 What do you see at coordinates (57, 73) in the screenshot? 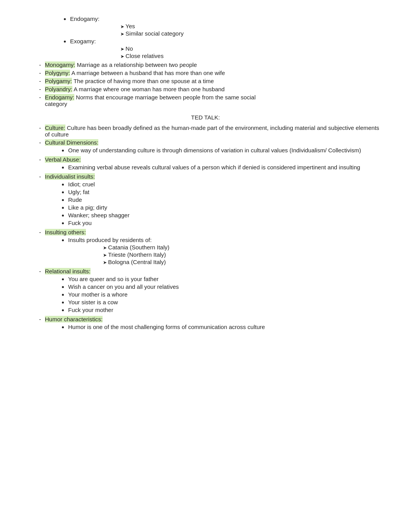
I see `polygyny-term: Polygyny:` at bounding box center [57, 73].